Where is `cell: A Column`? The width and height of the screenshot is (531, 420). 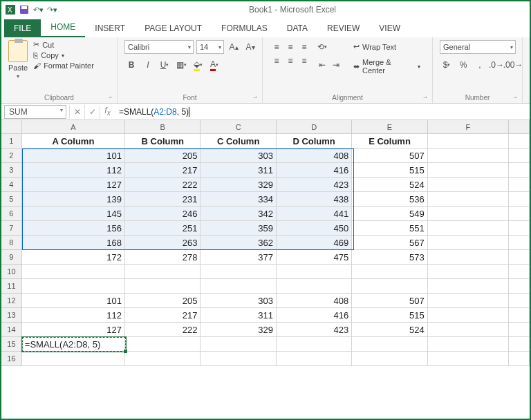 cell: A Column is located at coordinates (73, 141).